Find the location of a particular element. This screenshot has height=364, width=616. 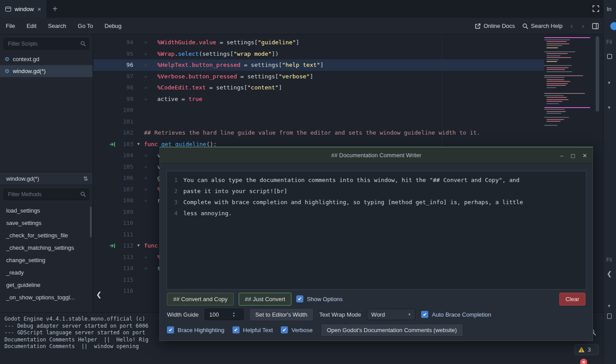

menu-file: File is located at coordinates (11, 26).